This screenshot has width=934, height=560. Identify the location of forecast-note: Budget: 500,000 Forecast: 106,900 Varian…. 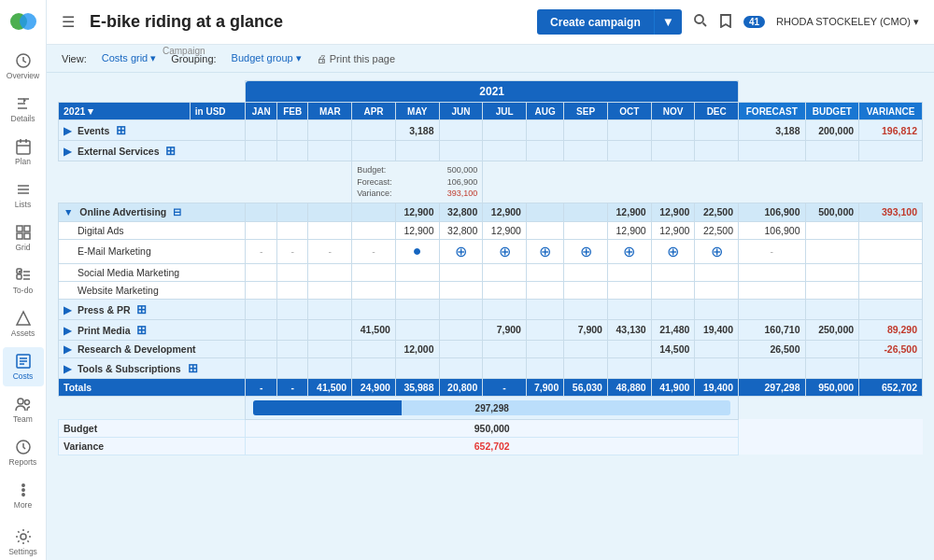
(417, 182).